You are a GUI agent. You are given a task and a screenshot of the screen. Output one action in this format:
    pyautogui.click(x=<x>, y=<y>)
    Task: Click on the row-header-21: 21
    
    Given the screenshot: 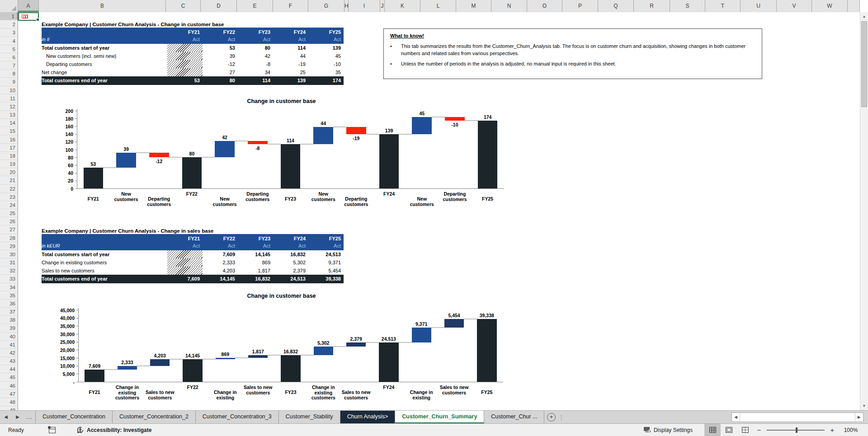 What is the action you would take?
    pyautogui.click(x=9, y=180)
    